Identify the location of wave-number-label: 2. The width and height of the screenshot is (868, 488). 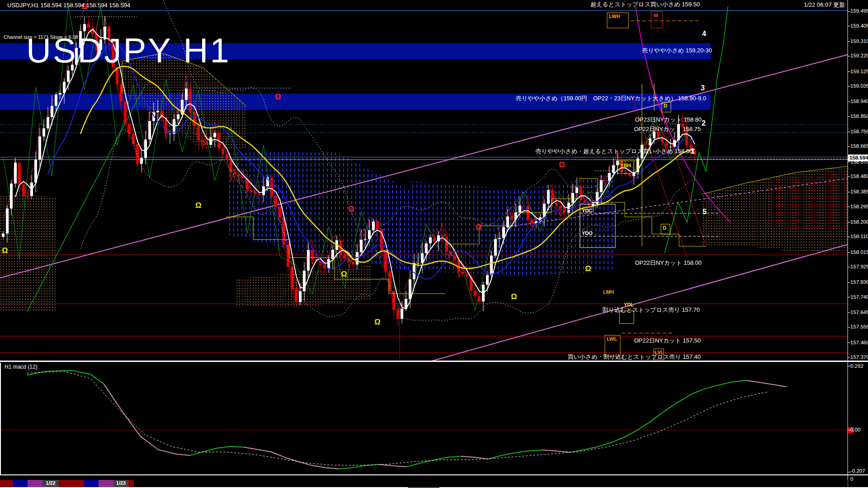
(703, 123).